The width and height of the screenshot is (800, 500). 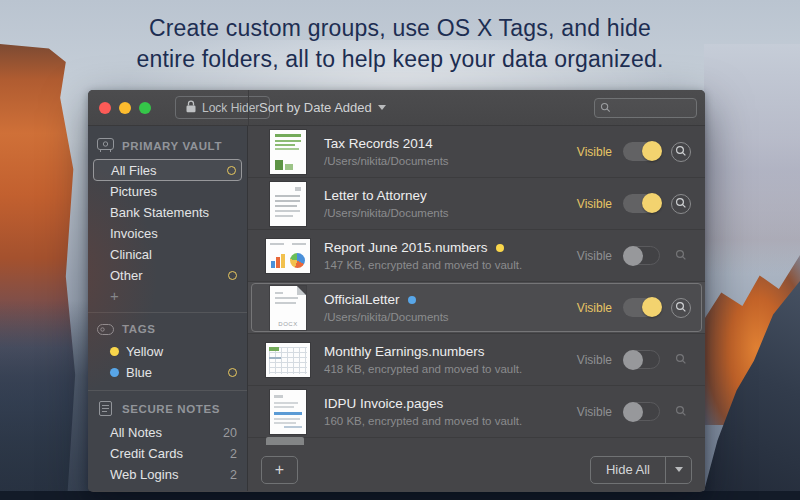 I want to click on item-count-badge: 2, so click(x=234, y=475).